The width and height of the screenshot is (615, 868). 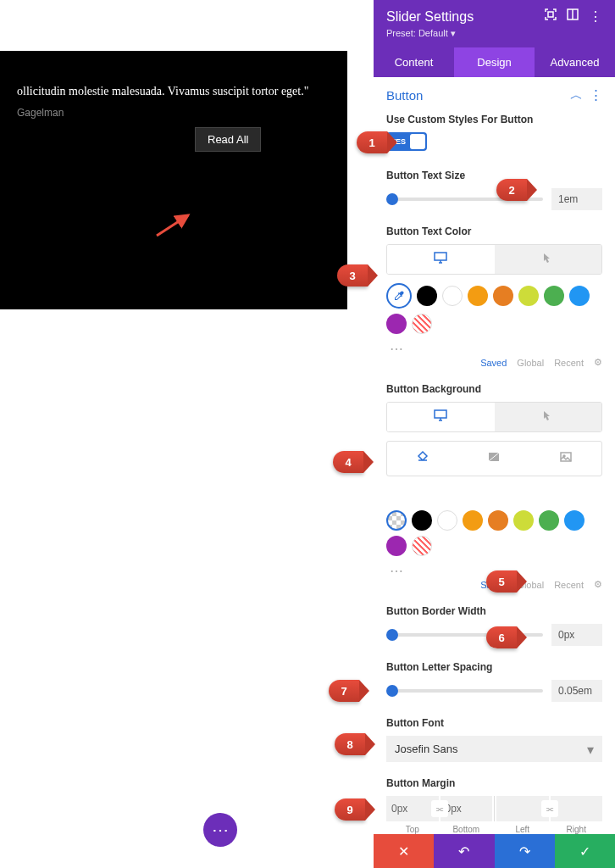 What do you see at coordinates (350, 744) in the screenshot?
I see `callout-8: 8` at bounding box center [350, 744].